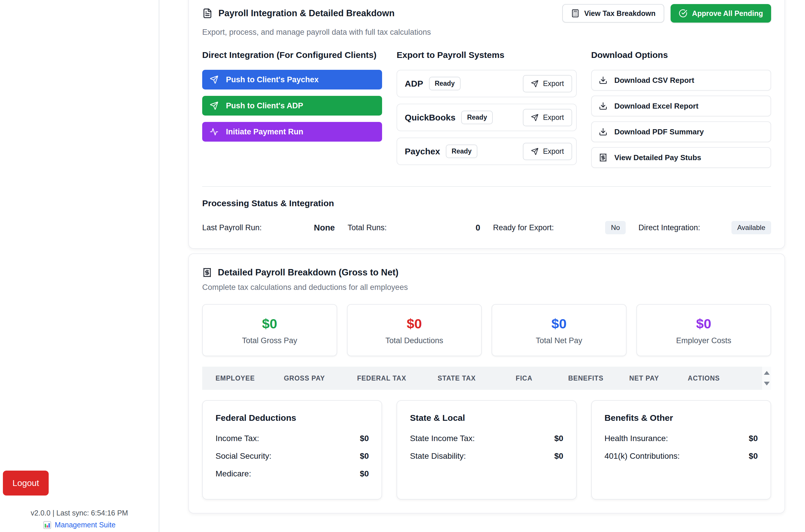 The height and width of the screenshot is (532, 805). What do you see at coordinates (681, 450) in the screenshot?
I see `benefits-other-card: Benefits & Other Health Insurance: $0 40…` at bounding box center [681, 450].